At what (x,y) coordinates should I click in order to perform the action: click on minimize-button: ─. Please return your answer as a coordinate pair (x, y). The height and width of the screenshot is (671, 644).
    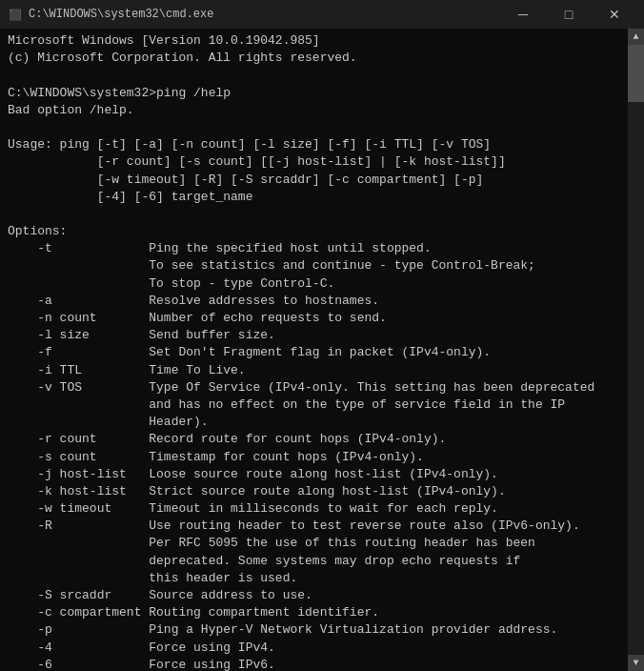
    Looking at the image, I should click on (523, 14).